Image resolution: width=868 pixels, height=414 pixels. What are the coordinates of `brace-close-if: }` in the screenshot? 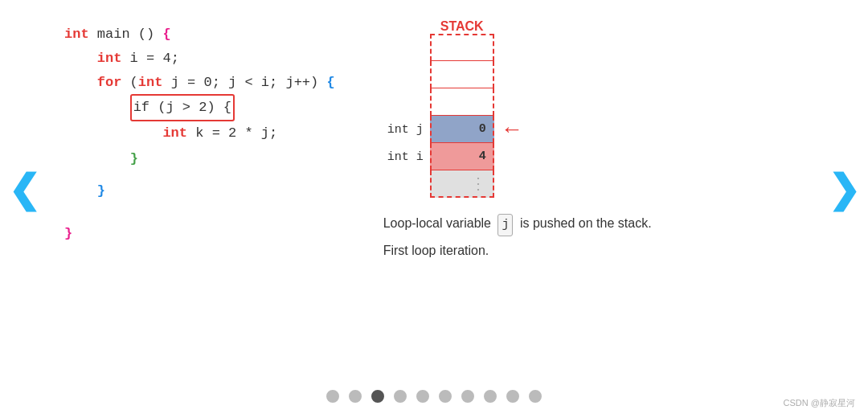 It's located at (134, 159).